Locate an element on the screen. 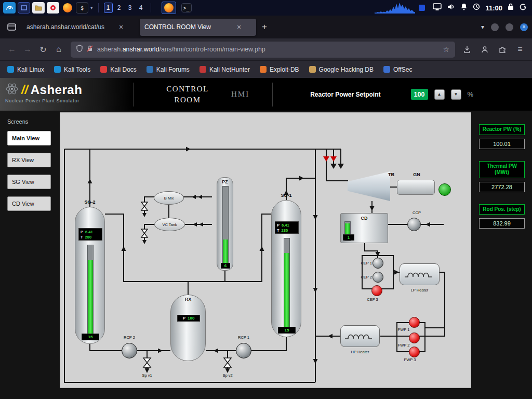  readout-rod-position: Rod Pos. (step) 832.99 is located at coordinates (502, 217).